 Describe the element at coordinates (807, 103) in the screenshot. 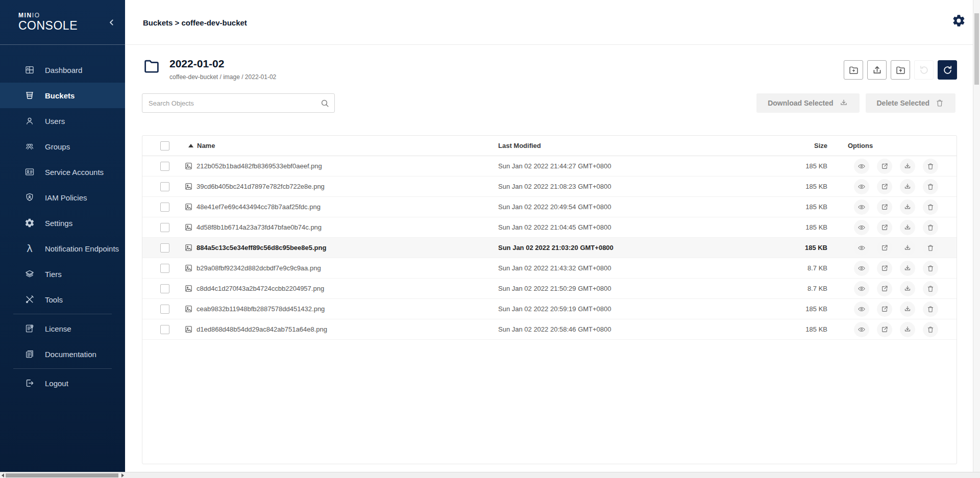

I see `download-selected-button: Download Selected` at that location.